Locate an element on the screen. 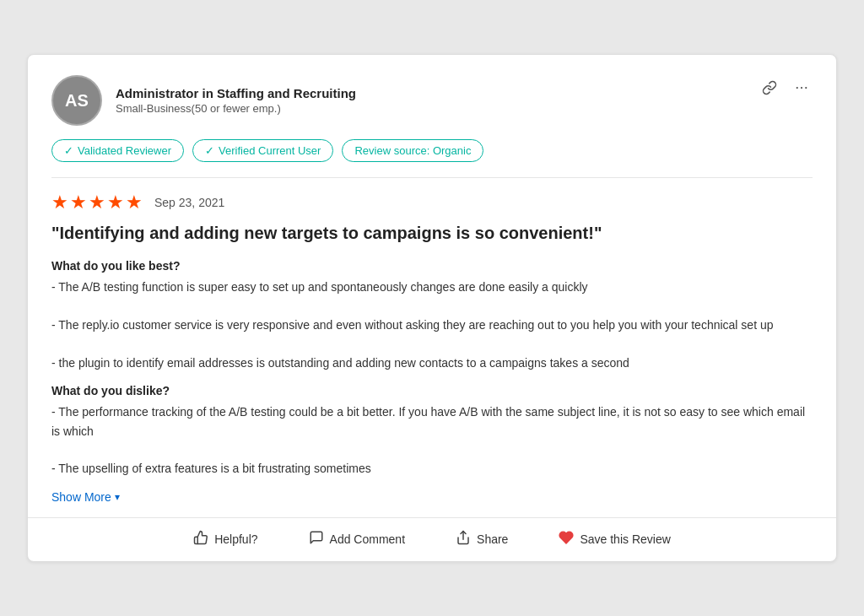  save-review-label: Save this Review is located at coordinates (624, 539).